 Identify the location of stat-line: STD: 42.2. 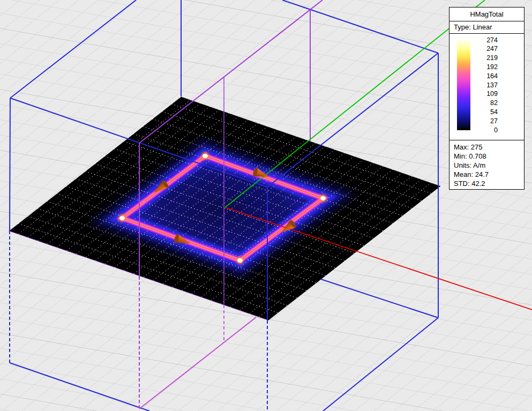
(489, 183).